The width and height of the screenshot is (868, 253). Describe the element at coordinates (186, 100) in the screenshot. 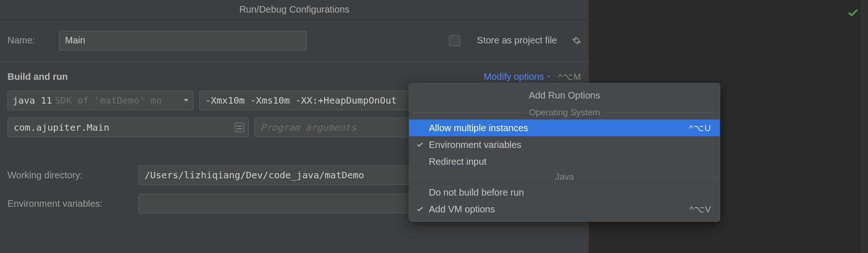

I see `dropdown-icon` at that location.